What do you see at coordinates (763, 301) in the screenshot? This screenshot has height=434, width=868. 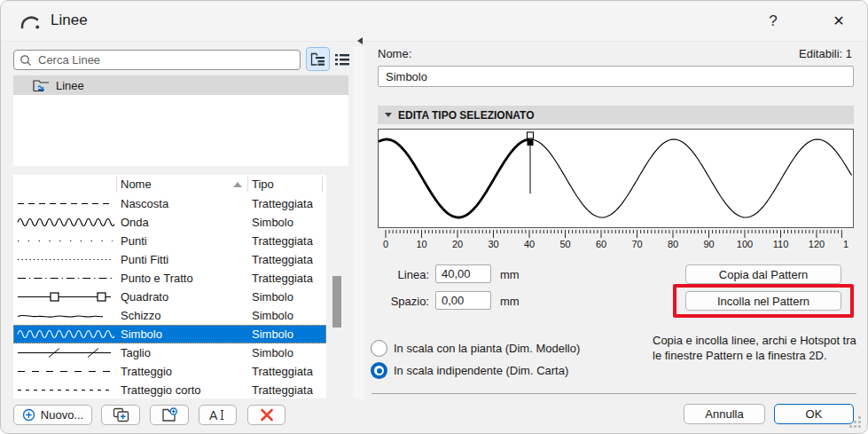 I see `paste-to-pattern-button: Incolla nel Pattern` at bounding box center [763, 301].